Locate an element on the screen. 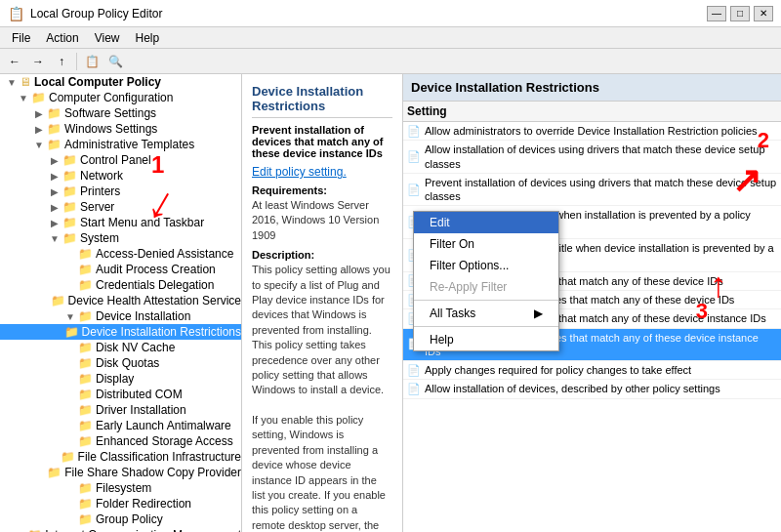 This screenshot has height=532, width=781. tree-group-policy: 📁 Group Policy is located at coordinates (121, 519).